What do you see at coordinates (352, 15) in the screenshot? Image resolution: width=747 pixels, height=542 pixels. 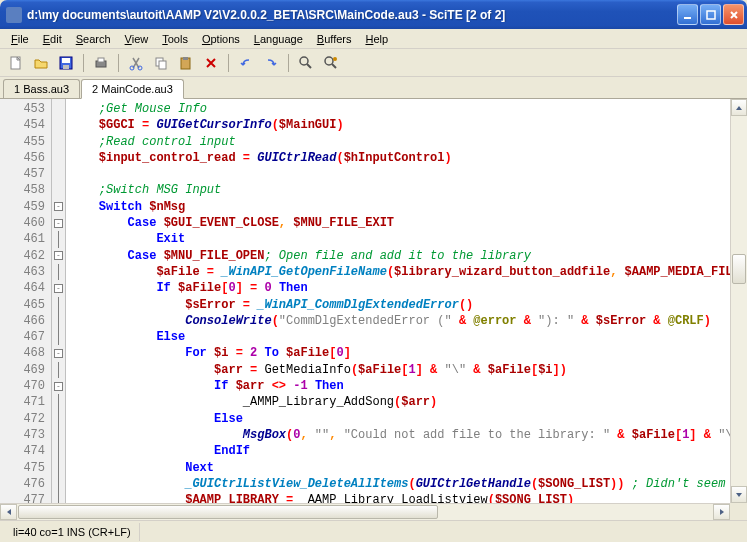 I see `window-title: d:\my documents\autoit\AAMP V2\V2.0.0.2_…` at bounding box center [352, 15].